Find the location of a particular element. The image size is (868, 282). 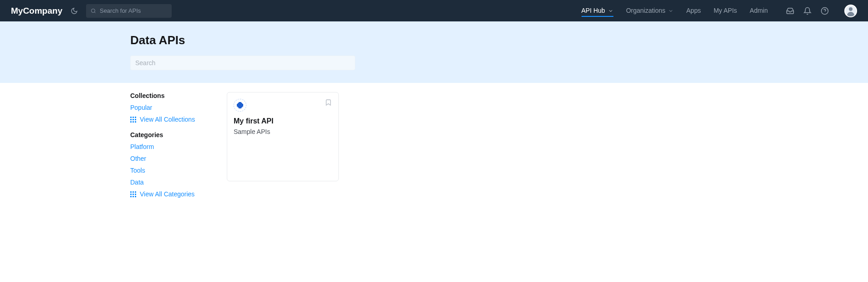

bell-icon is located at coordinates (807, 11).